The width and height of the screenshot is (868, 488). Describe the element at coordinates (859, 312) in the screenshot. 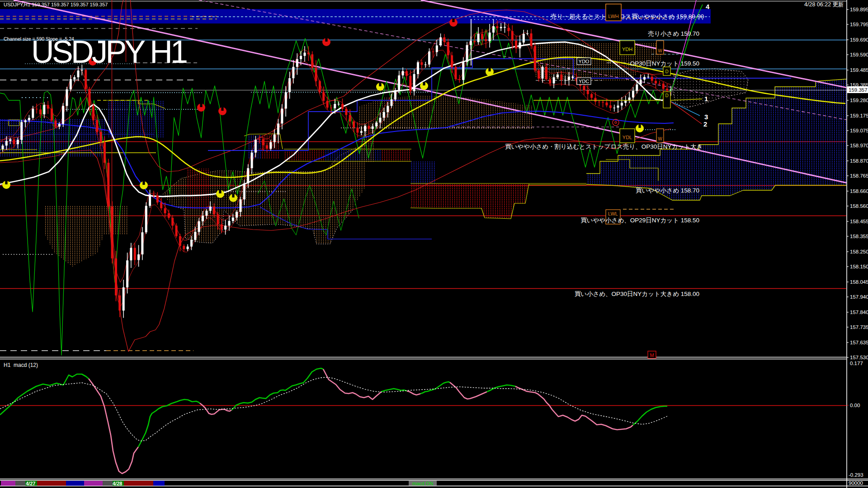

I see `svg-text: 157.840` at that location.